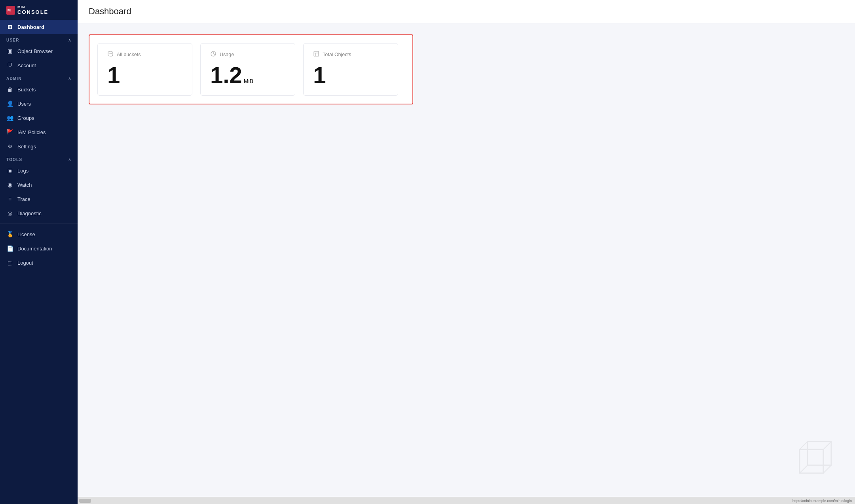  I want to click on sidebar-item-logs-label: Logs, so click(23, 171).